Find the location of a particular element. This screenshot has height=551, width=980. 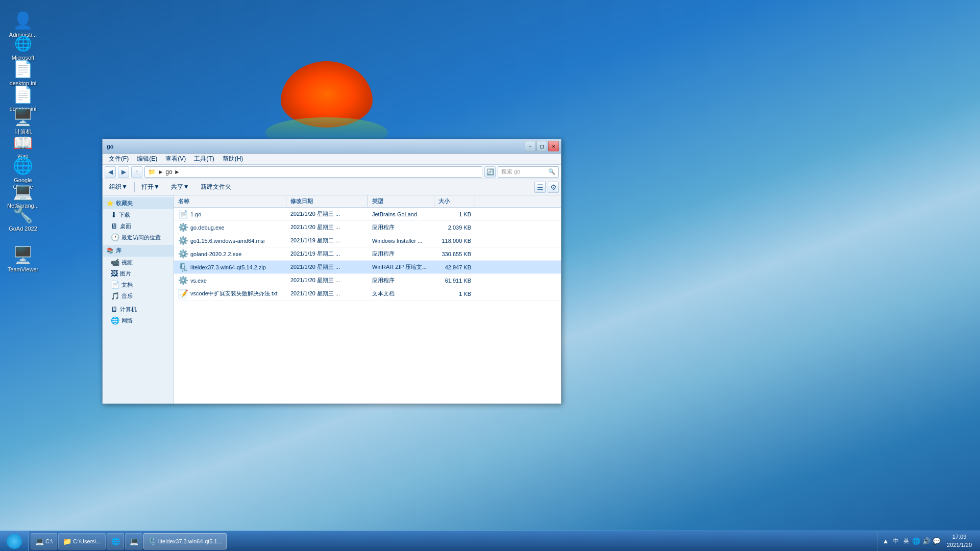

col-type: 类型 is located at coordinates (401, 201).